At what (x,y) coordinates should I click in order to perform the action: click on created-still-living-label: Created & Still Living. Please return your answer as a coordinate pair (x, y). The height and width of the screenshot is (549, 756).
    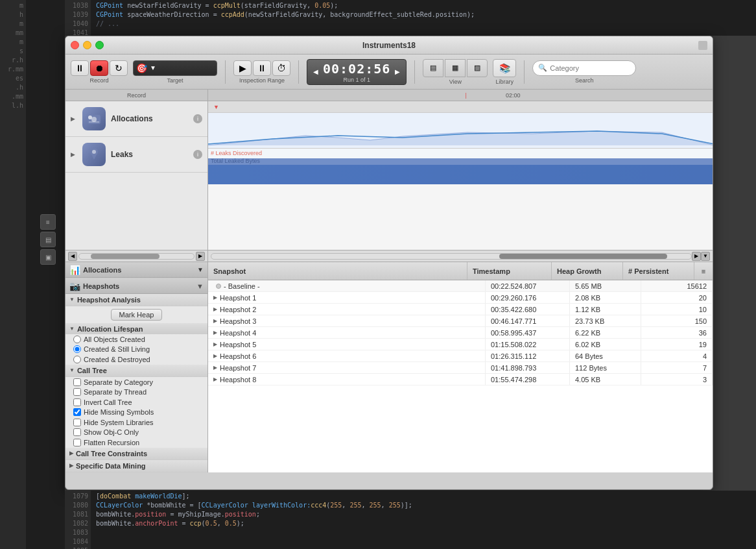
    Looking at the image, I should click on (117, 349).